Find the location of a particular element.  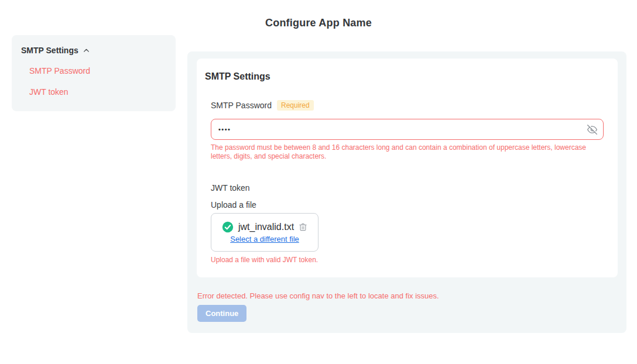

toggle-password-visibility-button is located at coordinates (592, 129).